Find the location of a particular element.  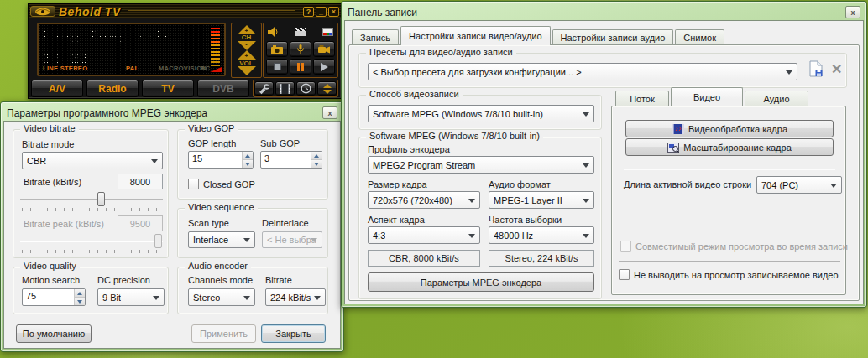

subtab-video: Видео is located at coordinates (707, 97).